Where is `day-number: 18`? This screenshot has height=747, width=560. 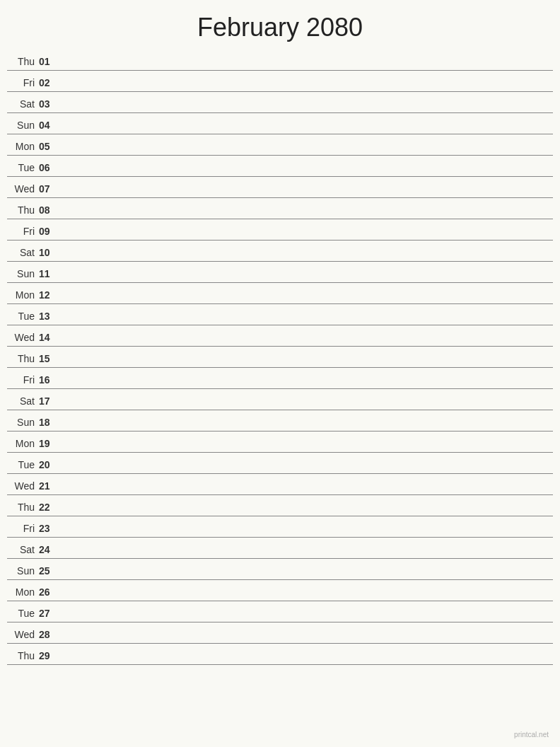 day-number: 18 is located at coordinates (49, 423).